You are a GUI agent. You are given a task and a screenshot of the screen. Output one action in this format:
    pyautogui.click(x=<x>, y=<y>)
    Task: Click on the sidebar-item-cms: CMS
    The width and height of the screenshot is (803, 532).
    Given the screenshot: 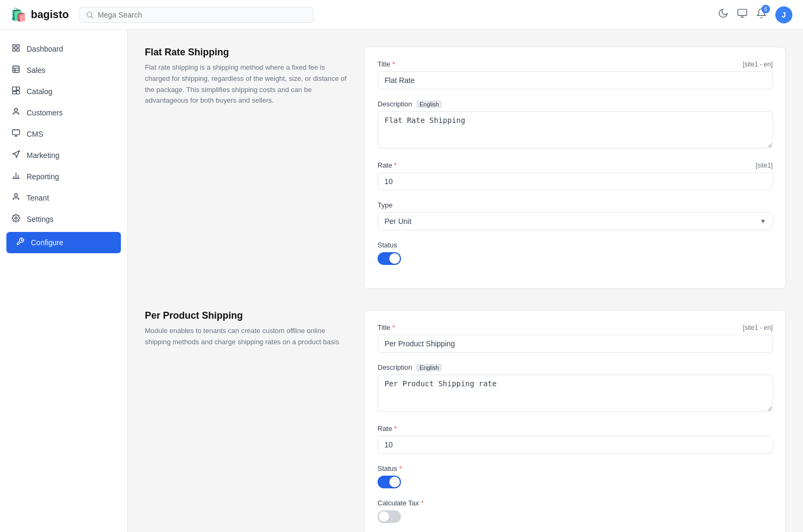 What is the action you would take?
    pyautogui.click(x=64, y=134)
    